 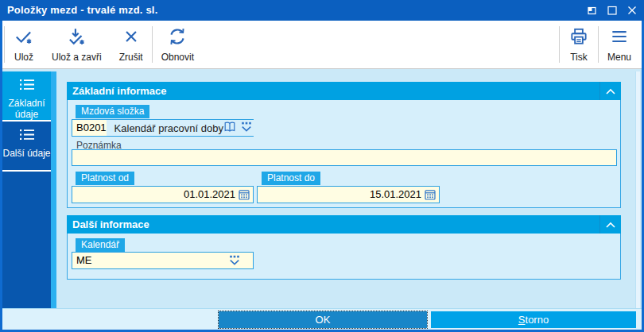 What do you see at coordinates (24, 44) in the screenshot?
I see `save-button: Ulož` at bounding box center [24, 44].